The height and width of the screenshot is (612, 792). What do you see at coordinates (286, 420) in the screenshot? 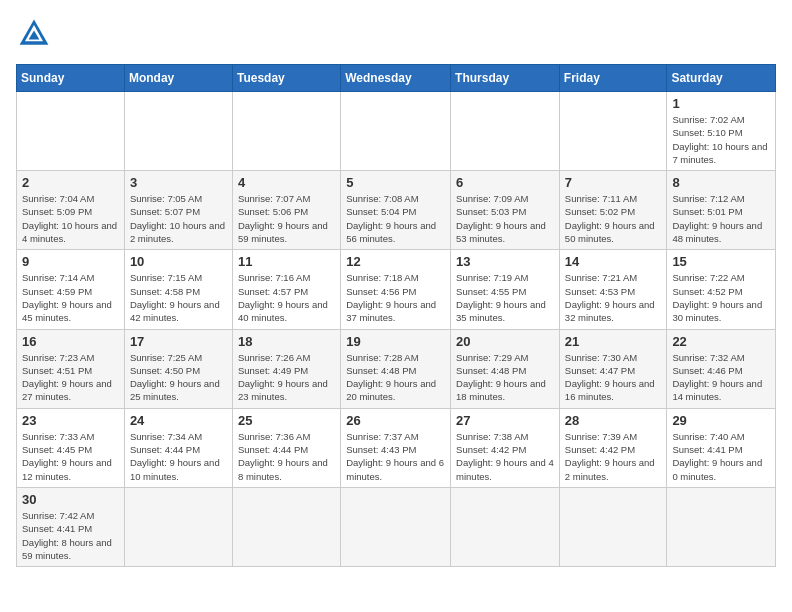
I see `day-number: 25` at bounding box center [286, 420].